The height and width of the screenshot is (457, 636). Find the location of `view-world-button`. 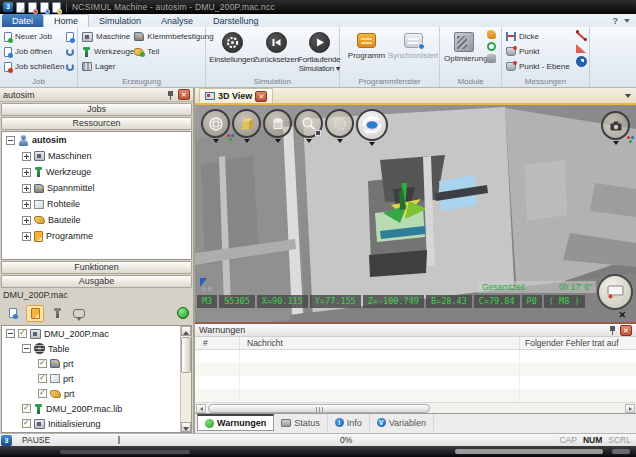

view-world-button is located at coordinates (216, 128).